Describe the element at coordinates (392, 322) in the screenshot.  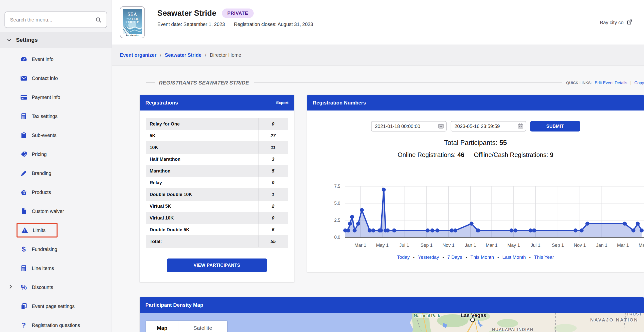
I see `map-canvas: Map Satellite National Park Las Vegas HU…` at that location.